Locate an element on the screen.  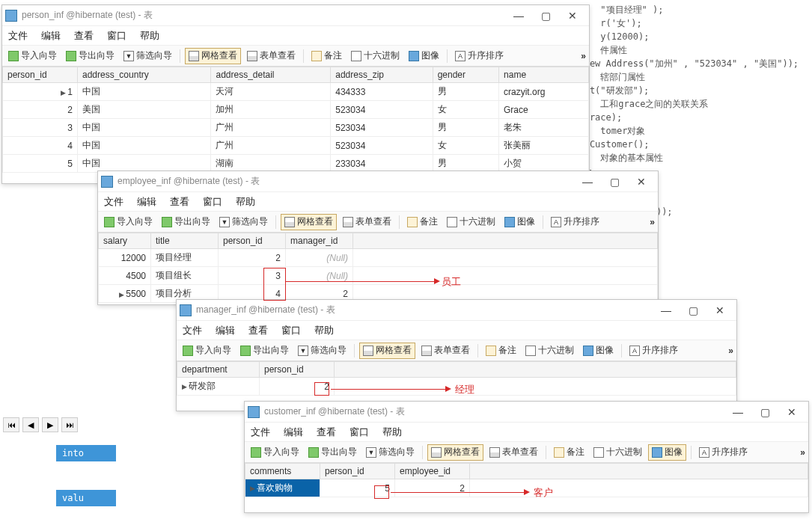
col-header: comments is located at coordinates (283, 471).